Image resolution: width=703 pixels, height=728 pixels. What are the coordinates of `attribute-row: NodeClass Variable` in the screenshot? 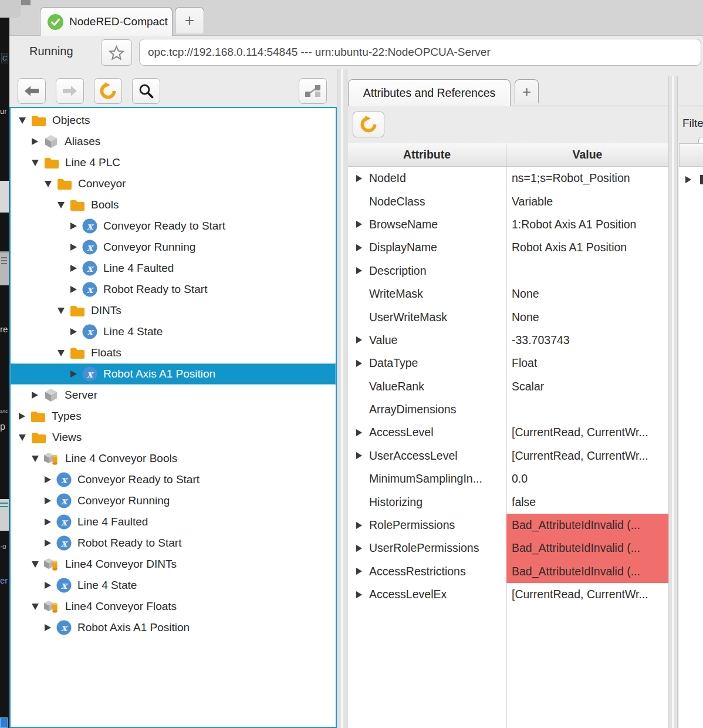 It's located at (508, 201).